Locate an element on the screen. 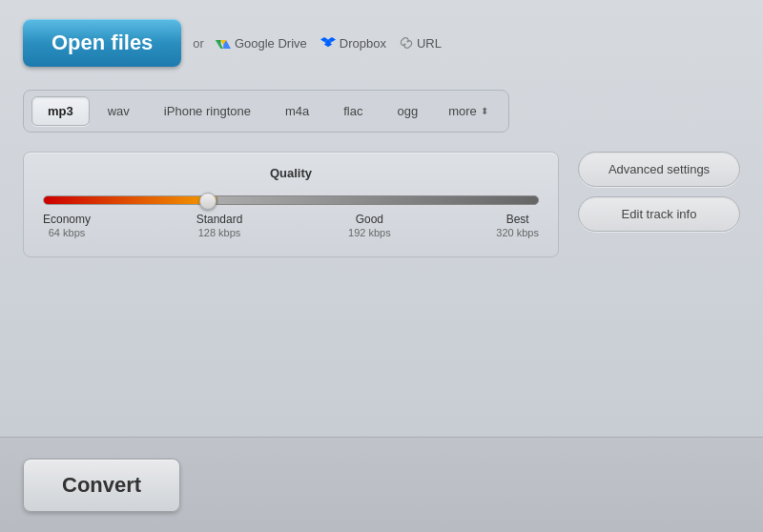  good-label: Good 192 kbps is located at coordinates (370, 226).